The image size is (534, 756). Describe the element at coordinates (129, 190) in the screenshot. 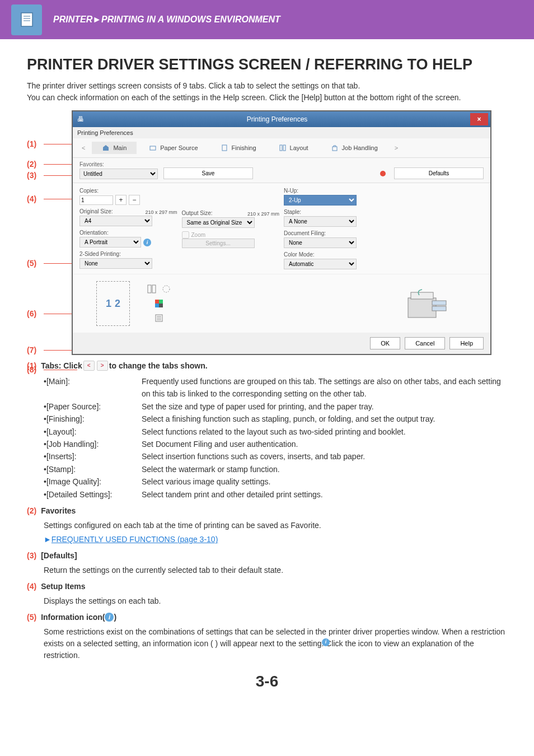

I see `copies-label: Copies:` at that location.